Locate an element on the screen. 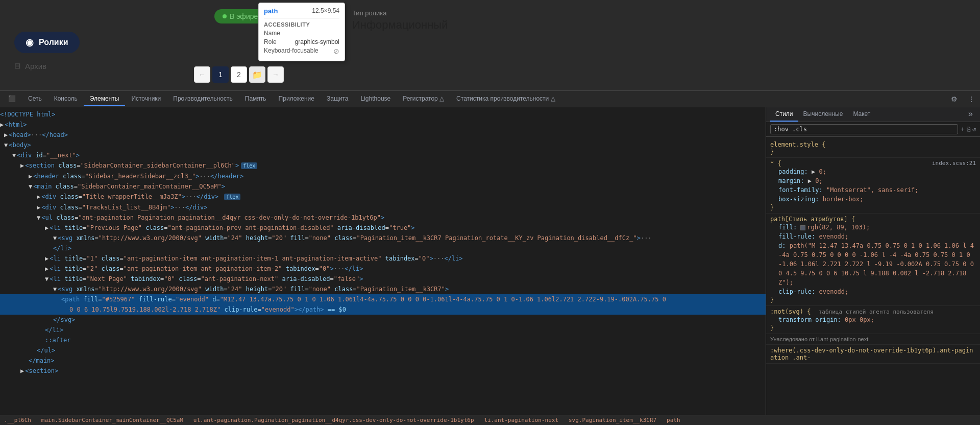 The image size is (980, 425). tab-layout: Макет is located at coordinates (862, 114).